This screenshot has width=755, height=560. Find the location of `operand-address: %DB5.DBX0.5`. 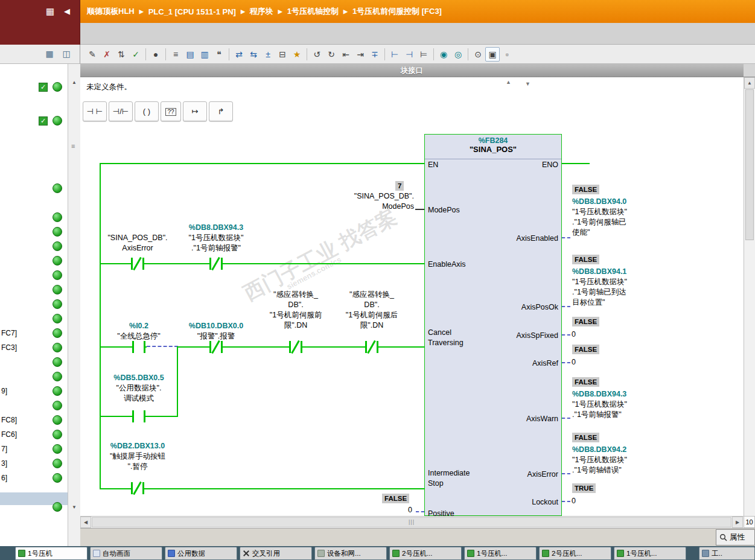

operand-address: %DB5.DBX0.5 is located at coordinates (139, 378).